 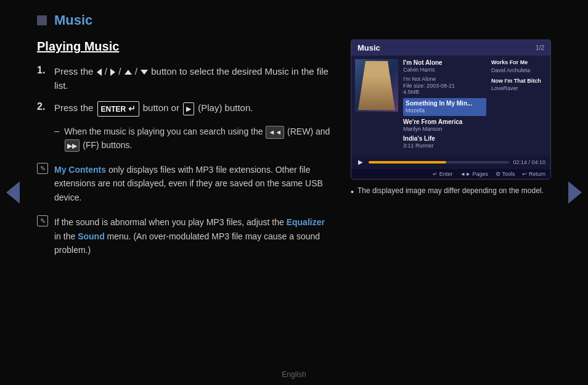 What do you see at coordinates (445, 130) in the screenshot?
I see `track-artist: Marilyn Manson` at bounding box center [445, 130].